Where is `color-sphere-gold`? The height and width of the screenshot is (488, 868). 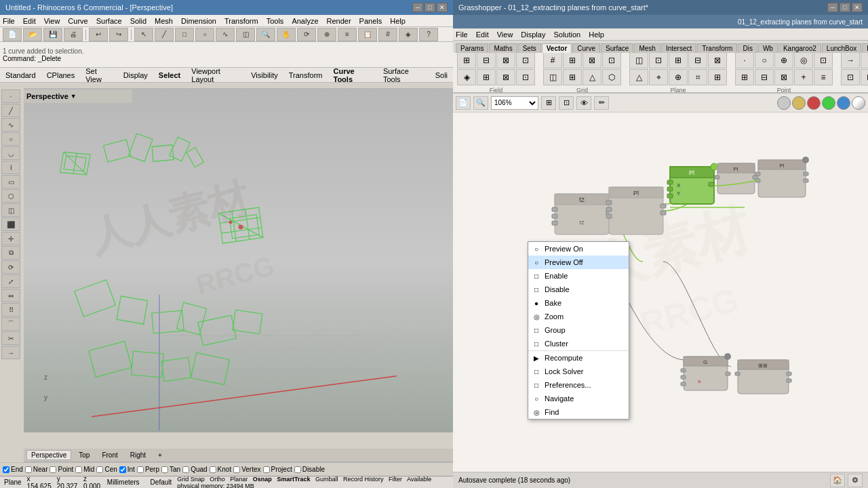 color-sphere-gold is located at coordinates (799, 103).